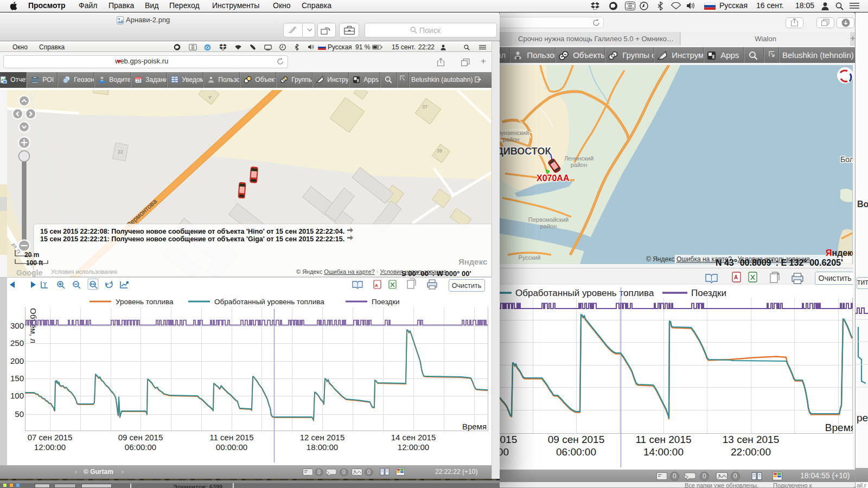 Image resolution: width=868 pixels, height=488 pixels. I want to click on svg-text: 12 сен 2015, so click(322, 437).